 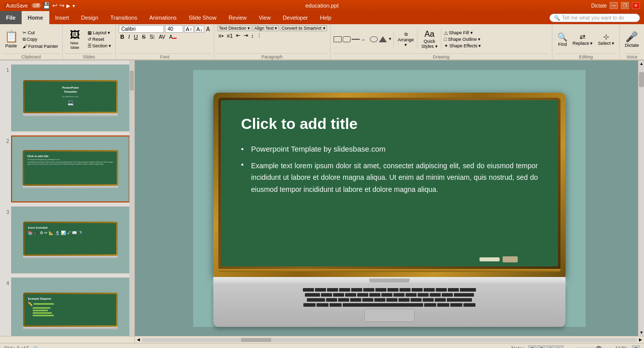 What do you see at coordinates (266, 28) in the screenshot?
I see `align-text-button: Align Text ▾` at bounding box center [266, 28].